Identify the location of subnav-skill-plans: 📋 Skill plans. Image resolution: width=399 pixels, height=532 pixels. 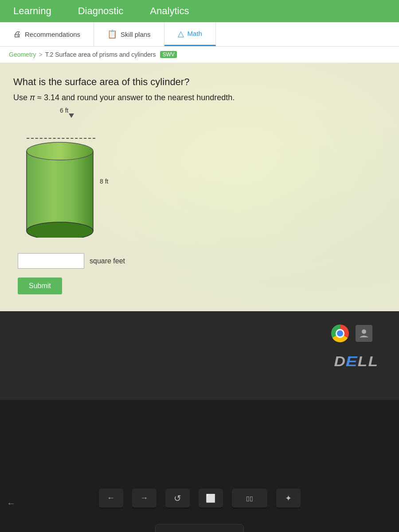
(129, 34).